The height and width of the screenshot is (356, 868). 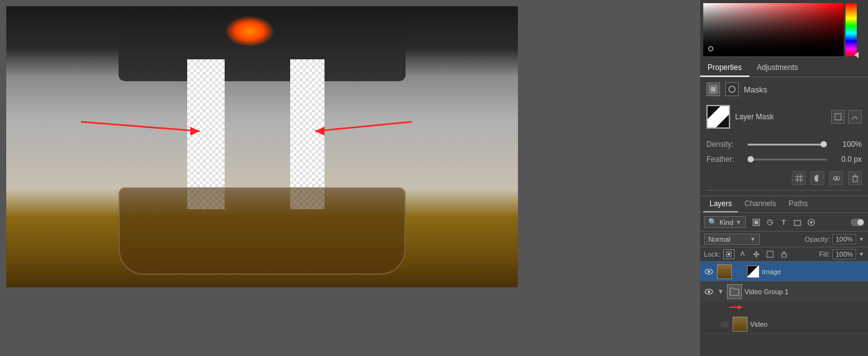 I want to click on lock-paint-icon, so click(x=743, y=254).